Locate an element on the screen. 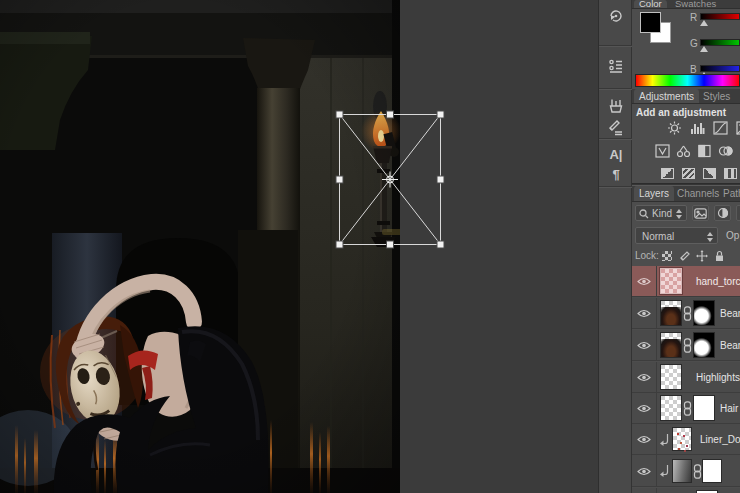 The image size is (740, 493). foreground-color-swatch is located at coordinates (650, 22).